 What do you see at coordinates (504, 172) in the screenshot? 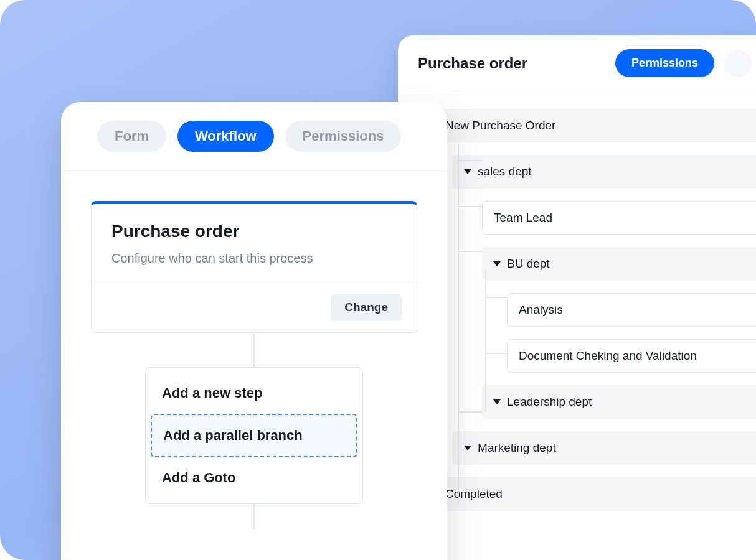
I see `tree-node-label: sales dept` at bounding box center [504, 172].